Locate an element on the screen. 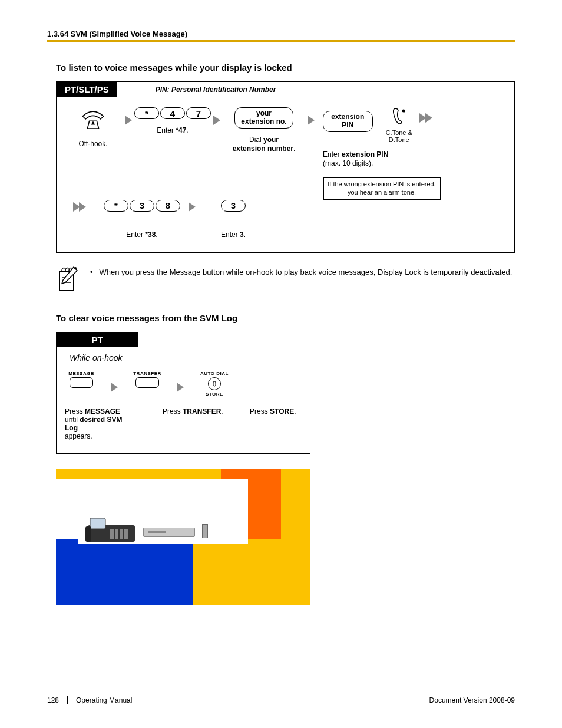  pin-note: PIN: Personal Identification Number is located at coordinates (216, 90).